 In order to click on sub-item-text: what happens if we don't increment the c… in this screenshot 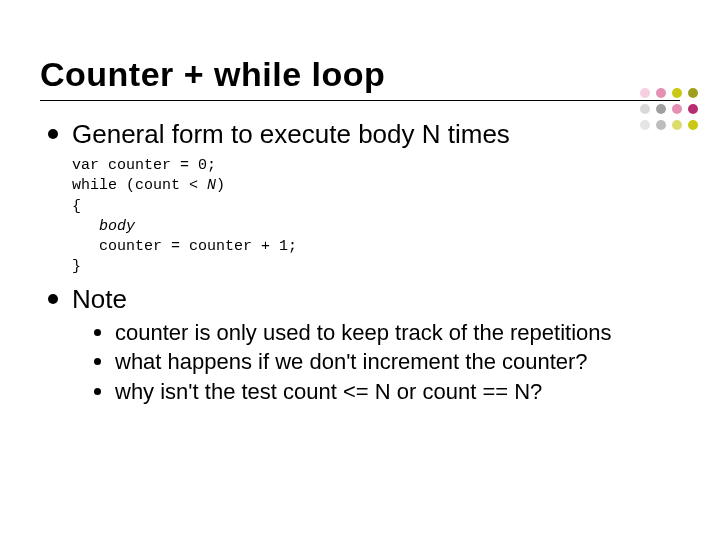, I will do `click(352, 362)`.